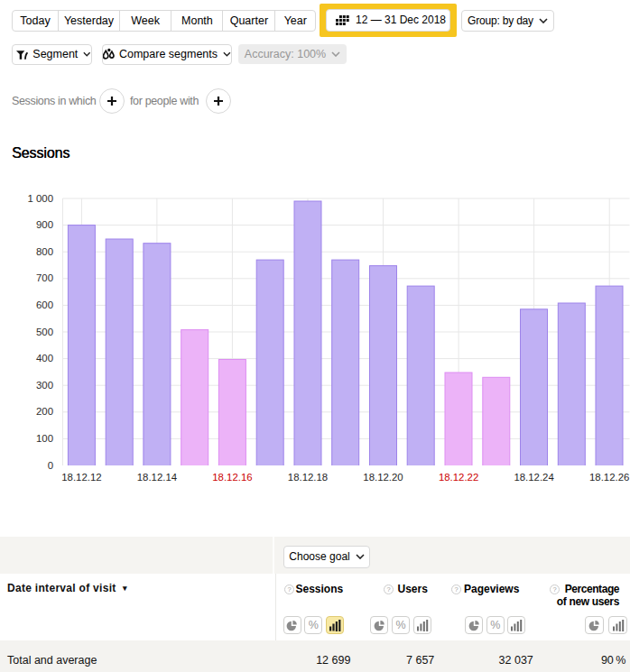 The height and width of the screenshot is (672, 630). What do you see at coordinates (308, 477) in the screenshot?
I see `svg-text: 18.12.18` at bounding box center [308, 477].